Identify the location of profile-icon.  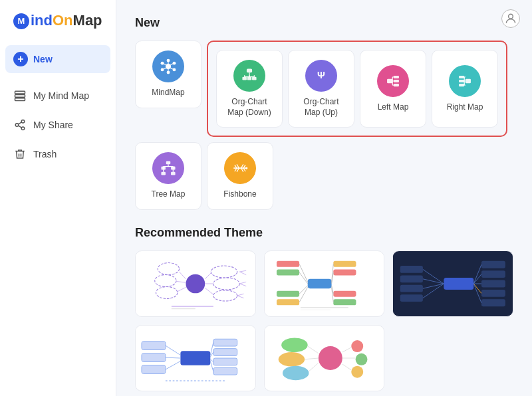
(511, 19).